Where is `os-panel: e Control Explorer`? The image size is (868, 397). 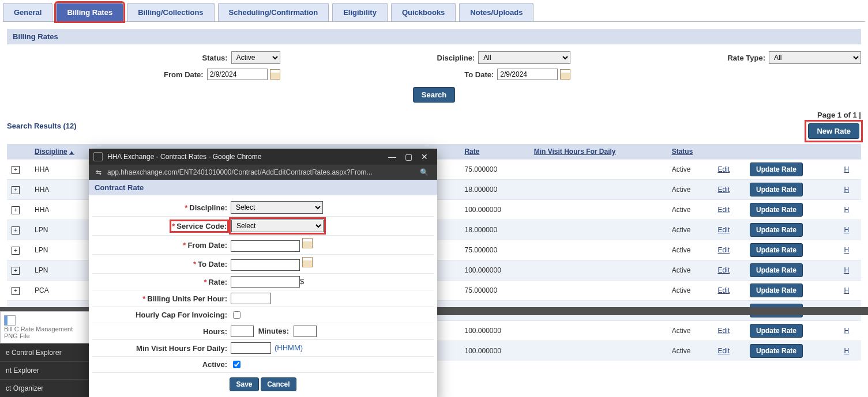
os-panel: e Control Explorer is located at coordinates (46, 353).